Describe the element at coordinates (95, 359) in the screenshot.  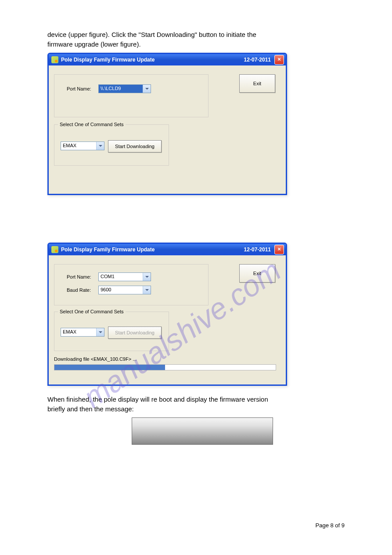
I see `download-status-text: Downloading file <EMAX_100.C9F> ...` at that location.